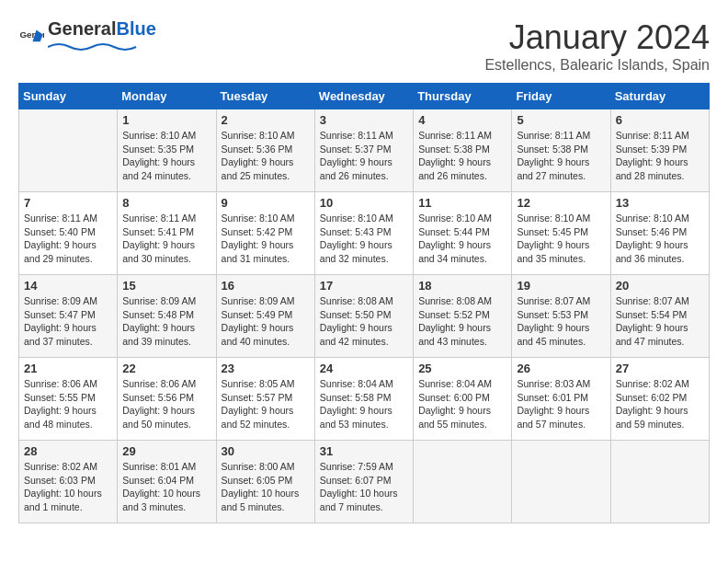 The height and width of the screenshot is (563, 728). What do you see at coordinates (364, 488) in the screenshot?
I see `day-info: Sunrise: 7:59 AMSunset: 6:07 PMDaylight:…` at bounding box center [364, 488].